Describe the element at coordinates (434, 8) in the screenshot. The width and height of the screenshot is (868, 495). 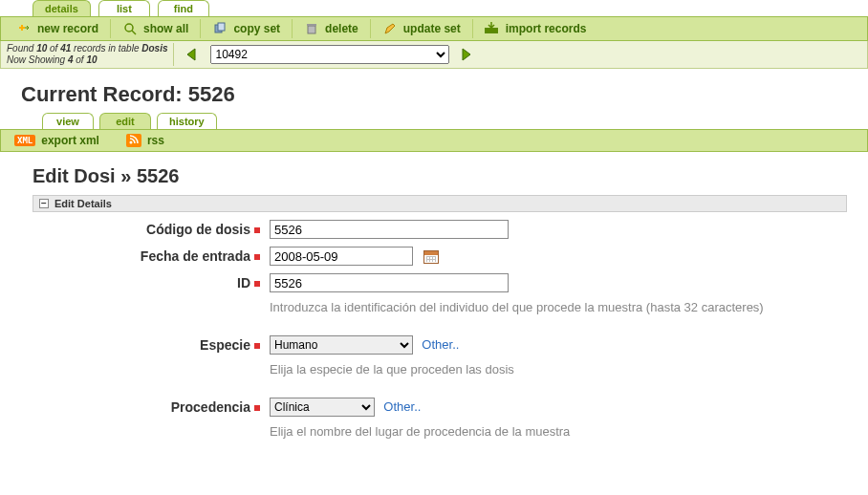
I see `top-tabs: details list find` at that location.